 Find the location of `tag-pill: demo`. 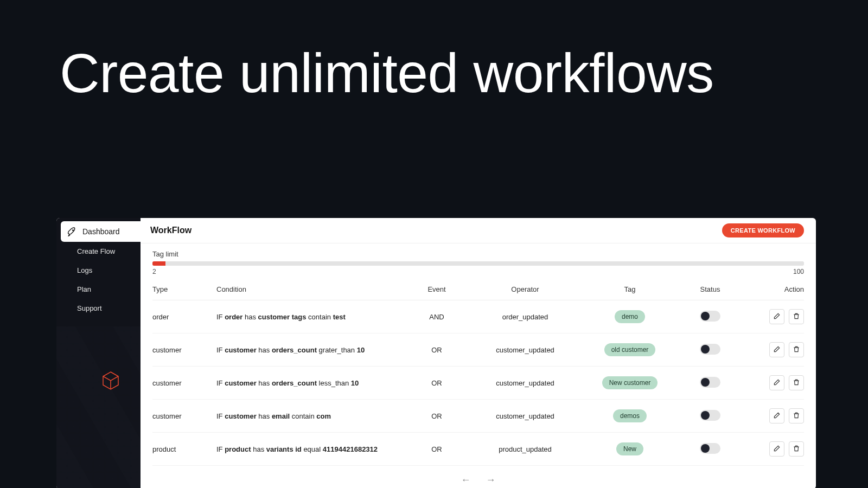

tag-pill: demo is located at coordinates (630, 317).